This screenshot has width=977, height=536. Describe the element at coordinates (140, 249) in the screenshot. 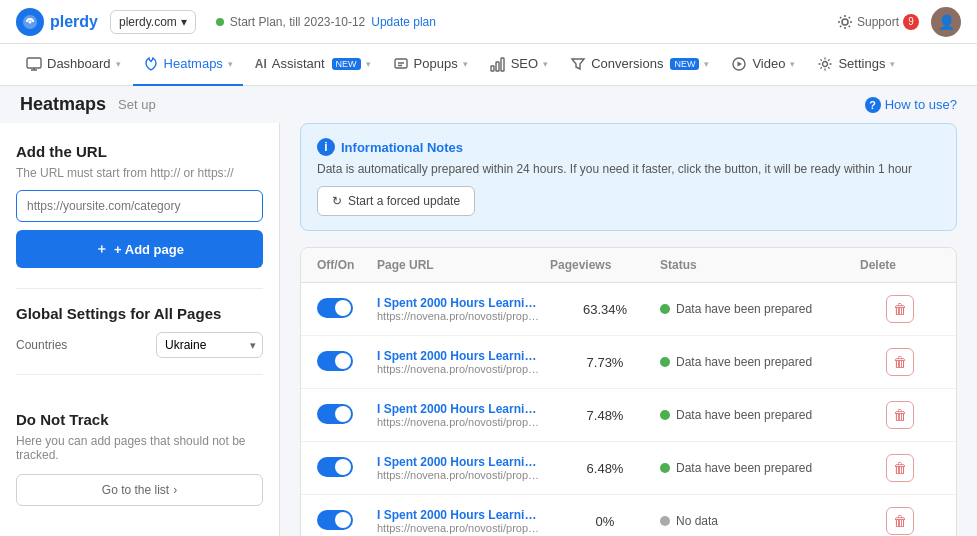

I see `add-page-button: ＋ + Add page` at that location.